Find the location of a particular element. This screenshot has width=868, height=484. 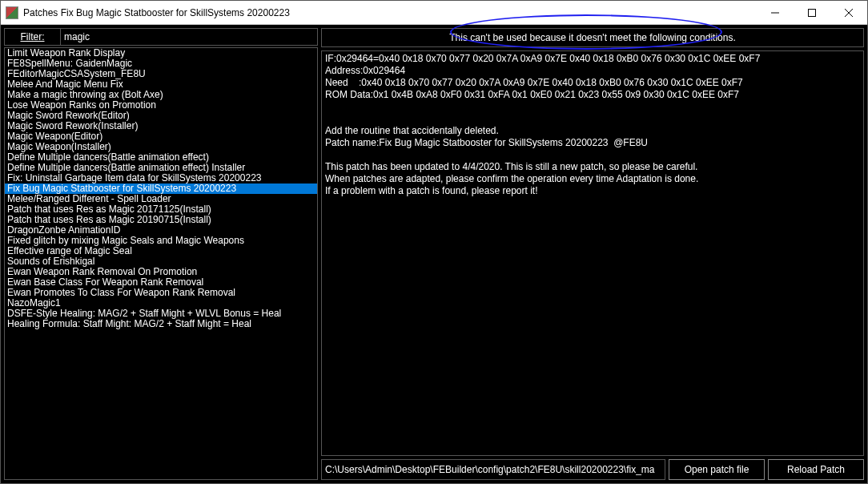

filter-input is located at coordinates (189, 37).